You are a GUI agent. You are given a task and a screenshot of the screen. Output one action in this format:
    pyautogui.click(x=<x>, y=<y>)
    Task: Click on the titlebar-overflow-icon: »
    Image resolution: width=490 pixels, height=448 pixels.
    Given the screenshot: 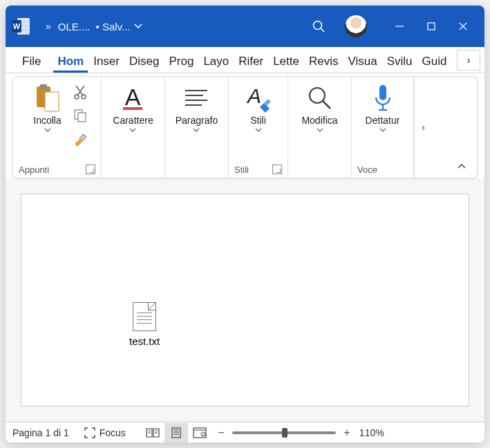 What is the action you would take?
    pyautogui.click(x=48, y=26)
    